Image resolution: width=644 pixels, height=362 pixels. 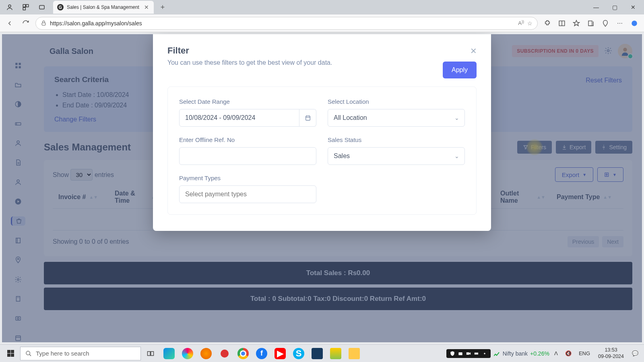 What do you see at coordinates (188, 354) in the screenshot?
I see `taskbar-copilot-icon` at bounding box center [188, 354].